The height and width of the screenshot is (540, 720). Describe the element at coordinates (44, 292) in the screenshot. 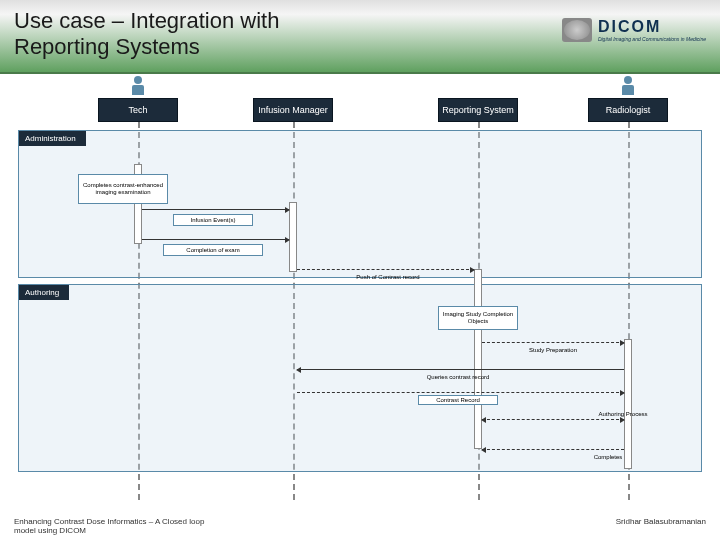

I see `phase-label-authoring: Authoring` at that location.